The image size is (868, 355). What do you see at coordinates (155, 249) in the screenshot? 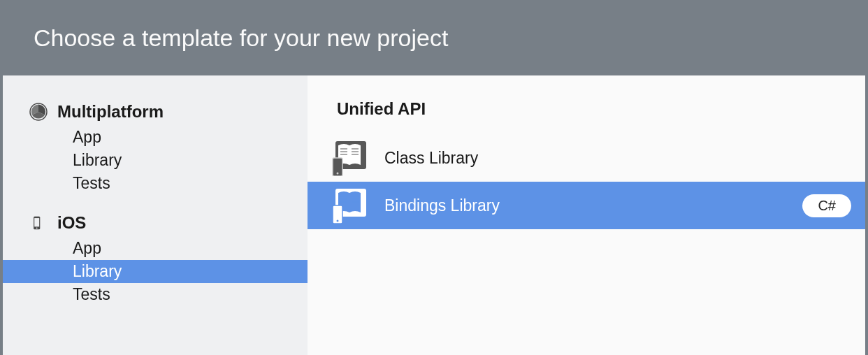
I see `sidebar-item-ios-app: App` at bounding box center [155, 249].